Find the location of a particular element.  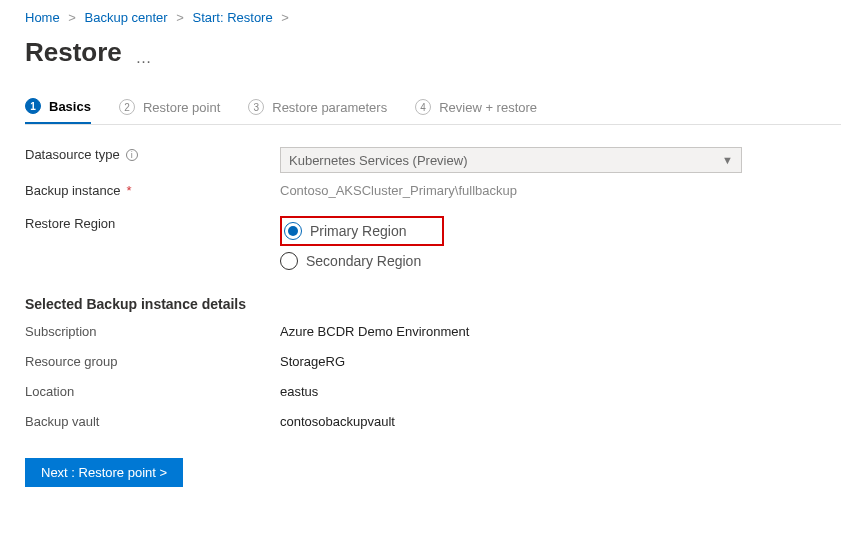

next-button: Next : Restore point > is located at coordinates (104, 472).